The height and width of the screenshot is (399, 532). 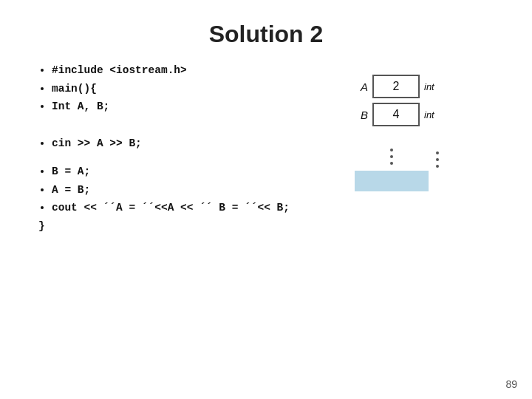 I want to click on code-line-8: cout << ´´A = ´´<<A << ´´ B = ´´<< B;, so click(x=200, y=208).